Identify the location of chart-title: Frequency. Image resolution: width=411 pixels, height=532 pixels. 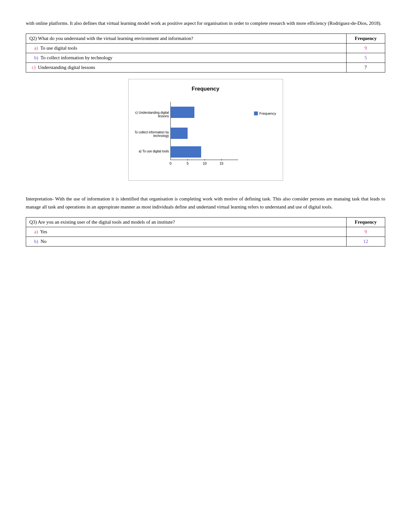
(206, 89).